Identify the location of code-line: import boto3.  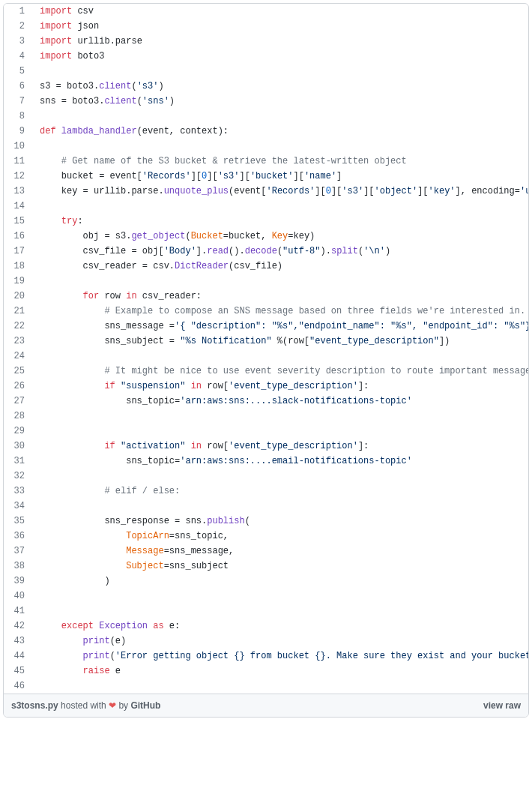
(280, 56).